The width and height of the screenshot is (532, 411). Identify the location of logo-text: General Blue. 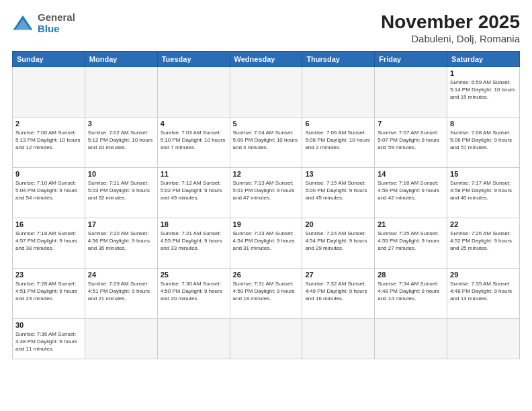
(56, 23).